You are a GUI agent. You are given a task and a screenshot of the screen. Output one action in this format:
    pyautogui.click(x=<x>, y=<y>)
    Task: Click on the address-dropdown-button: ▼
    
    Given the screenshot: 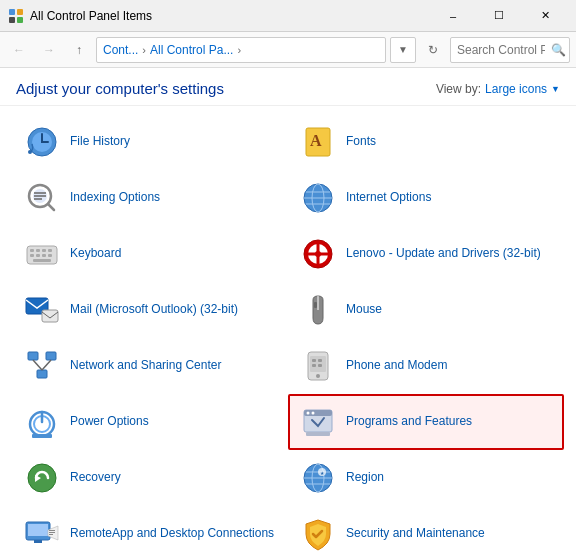 What is the action you would take?
    pyautogui.click(x=403, y=50)
    